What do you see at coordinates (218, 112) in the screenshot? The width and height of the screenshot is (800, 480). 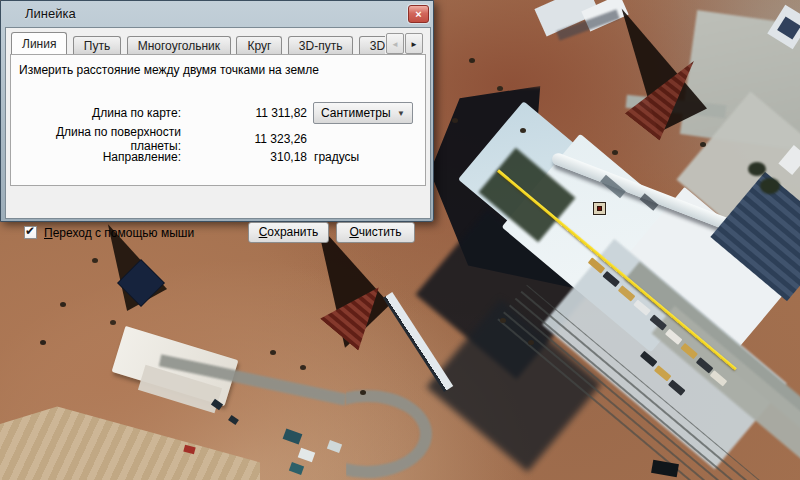 I see `map-length-row: Длина по карте: 11 311,82 Сантиметры ▼` at bounding box center [218, 112].